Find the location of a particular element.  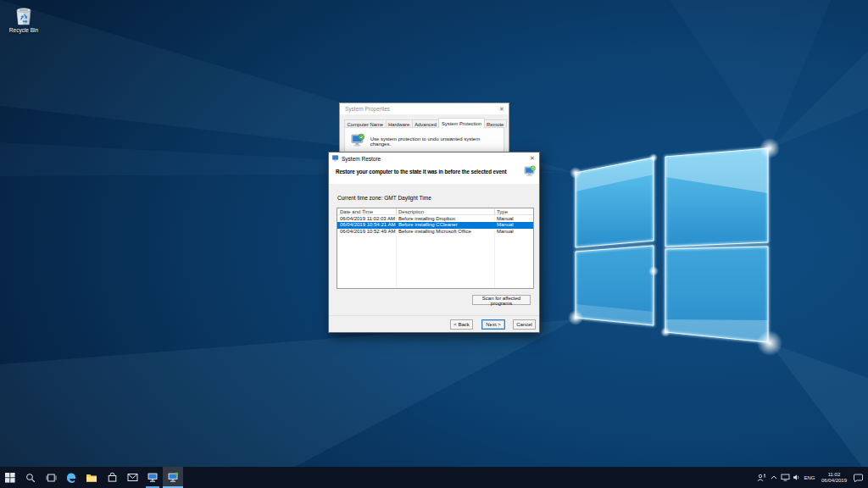

tab-system-protection: System Protection is located at coordinates (461, 123).